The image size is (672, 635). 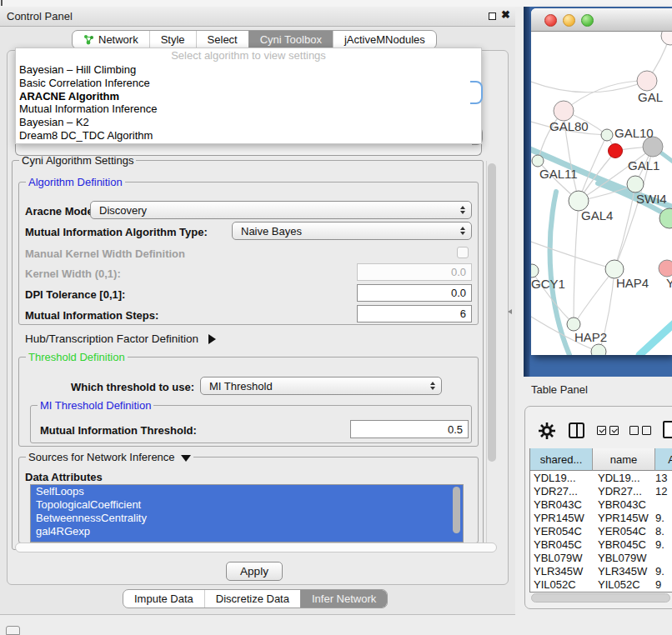 What do you see at coordinates (601, 544) in the screenshot?
I see `table-row: YBR045CYBR045C9.` at bounding box center [601, 544].